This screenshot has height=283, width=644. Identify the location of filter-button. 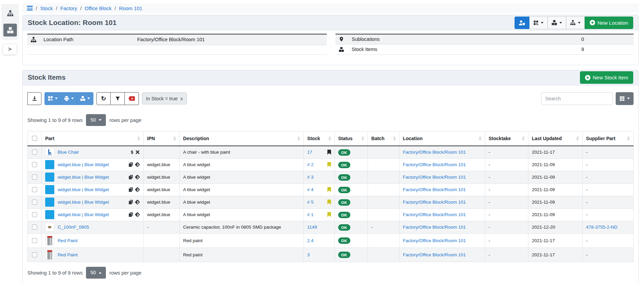
(118, 99).